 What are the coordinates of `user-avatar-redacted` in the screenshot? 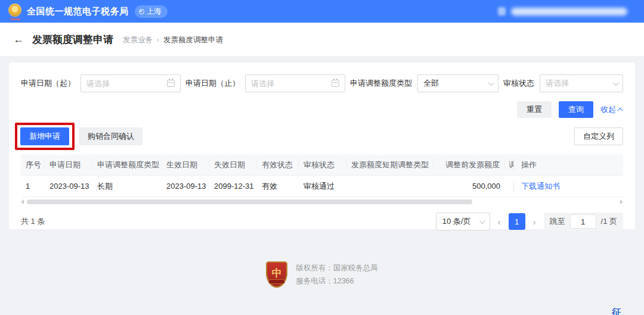 It's located at (502, 11).